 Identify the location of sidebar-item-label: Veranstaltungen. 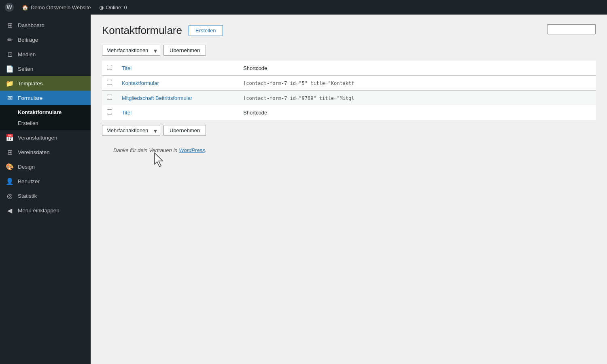
(38, 138).